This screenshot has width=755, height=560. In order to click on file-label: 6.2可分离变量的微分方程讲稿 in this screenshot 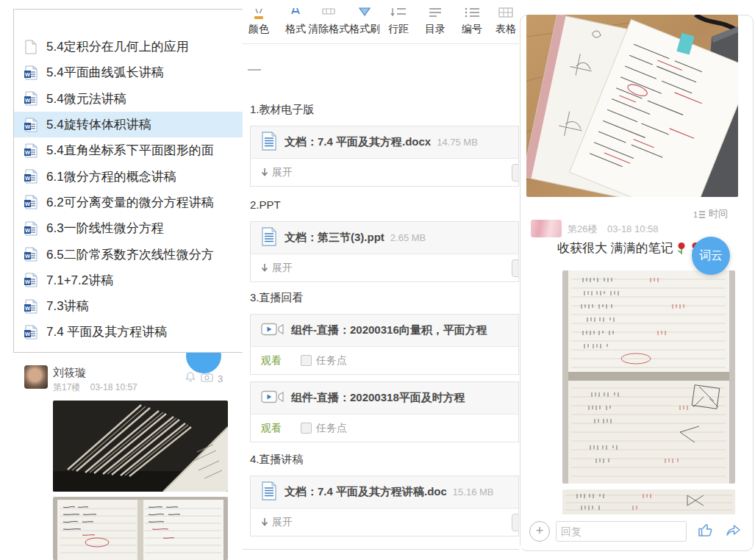, I will do `click(130, 203)`.